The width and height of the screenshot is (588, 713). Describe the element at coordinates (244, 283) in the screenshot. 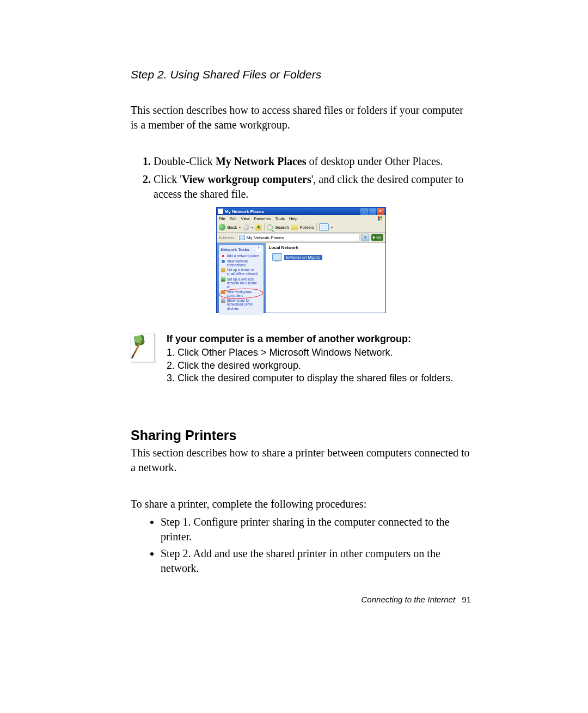

I see `task-label: Set up a wireless network for a home or` at that location.